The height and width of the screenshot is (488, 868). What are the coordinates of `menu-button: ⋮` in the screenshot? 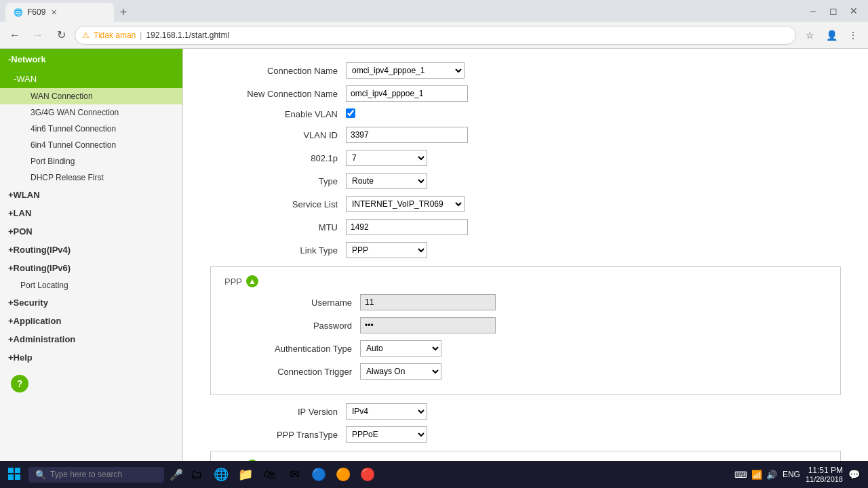 It's located at (853, 35).